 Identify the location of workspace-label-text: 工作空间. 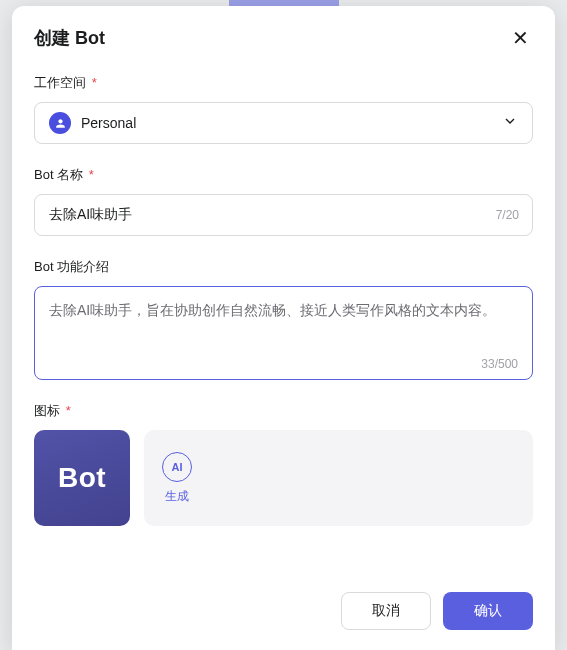
(60, 82).